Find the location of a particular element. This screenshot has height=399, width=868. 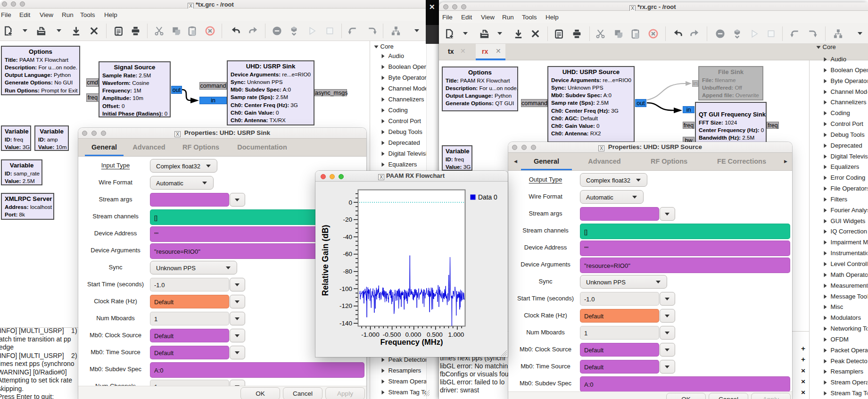

svg-text: -120 is located at coordinates (346, 306).